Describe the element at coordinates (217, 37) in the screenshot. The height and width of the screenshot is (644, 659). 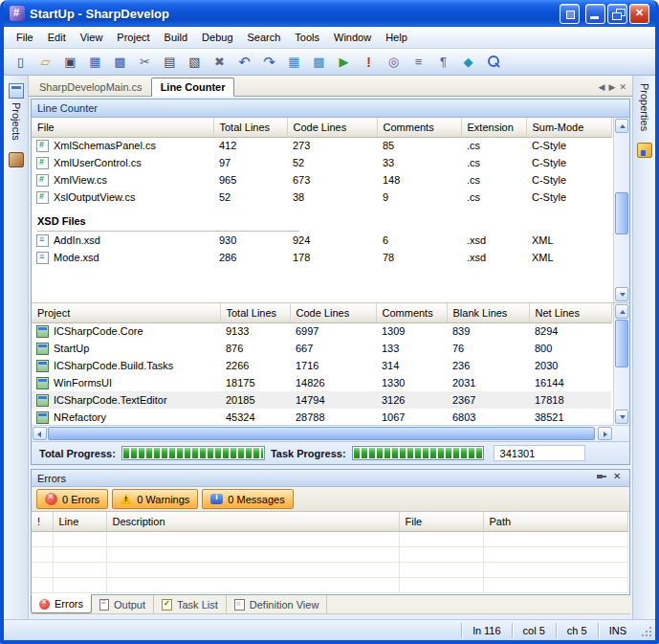
I see `menu-item: Debug` at that location.